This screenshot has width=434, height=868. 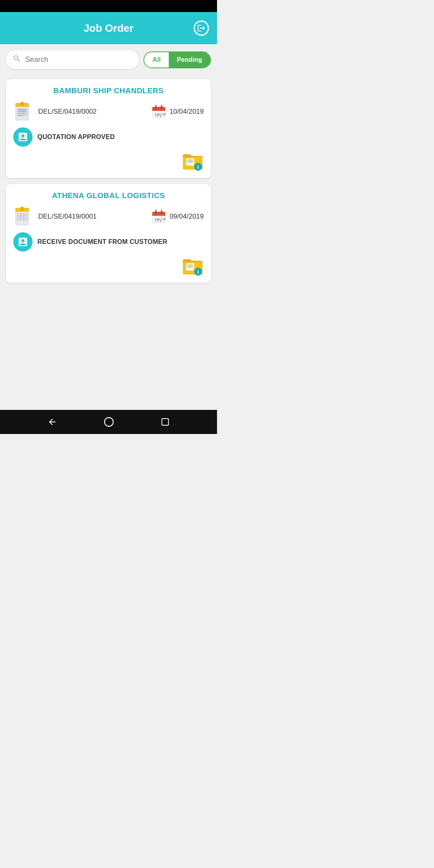 I want to click on logout-button, so click(x=201, y=28).